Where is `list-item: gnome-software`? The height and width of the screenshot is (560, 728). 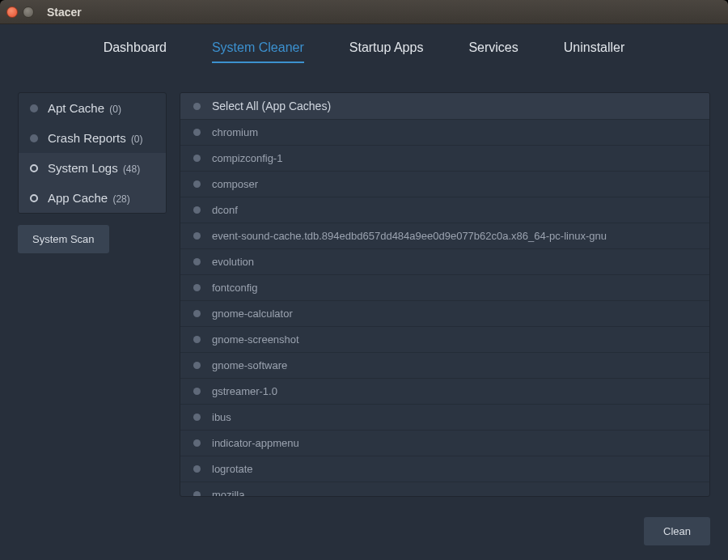
list-item: gnome-software is located at coordinates (445, 366).